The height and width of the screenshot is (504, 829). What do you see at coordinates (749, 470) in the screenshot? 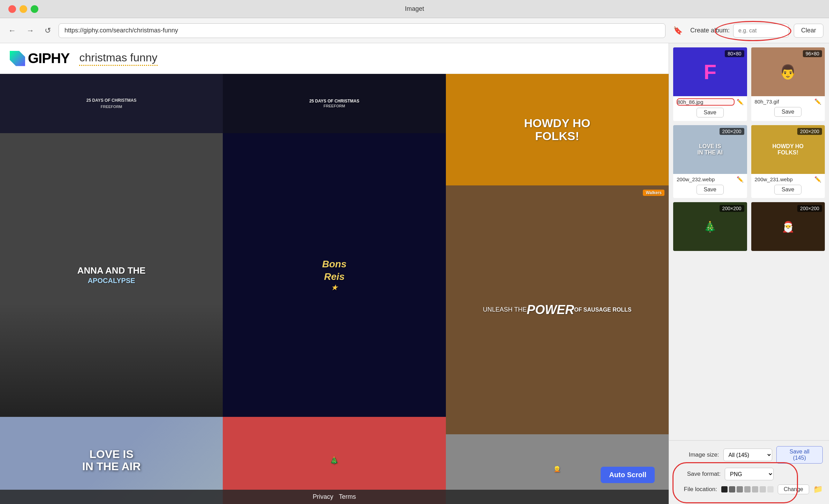
I see `bottom-oval-wrapper: Image size: All (145) 80×80 96×80 200×20…` at bounding box center [749, 470].